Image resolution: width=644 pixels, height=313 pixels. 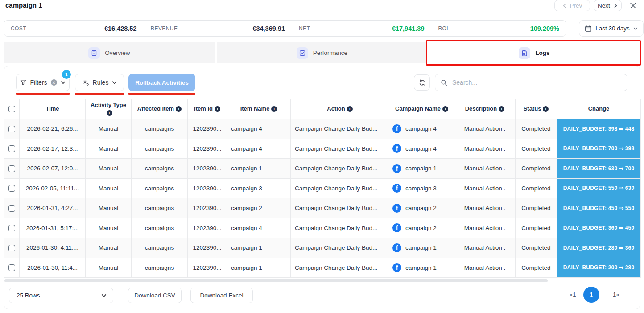 I want to click on item-name-cell: campaign 4, so click(x=259, y=129).